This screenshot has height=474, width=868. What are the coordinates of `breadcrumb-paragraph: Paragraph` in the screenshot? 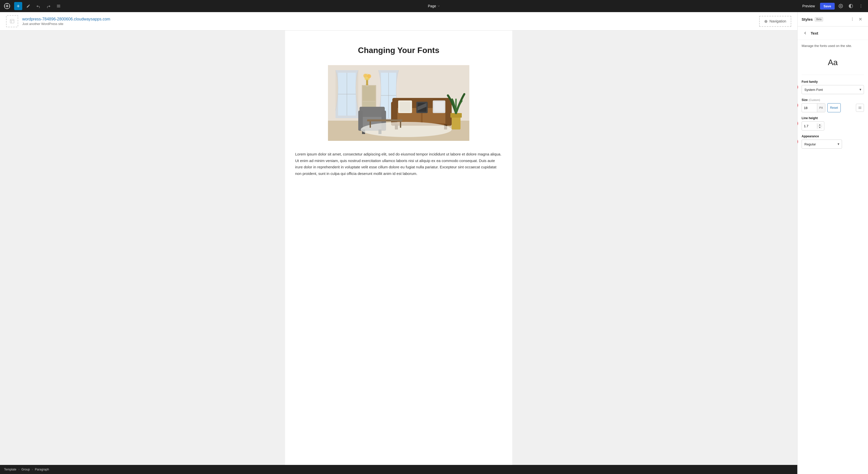 It's located at (42, 470).